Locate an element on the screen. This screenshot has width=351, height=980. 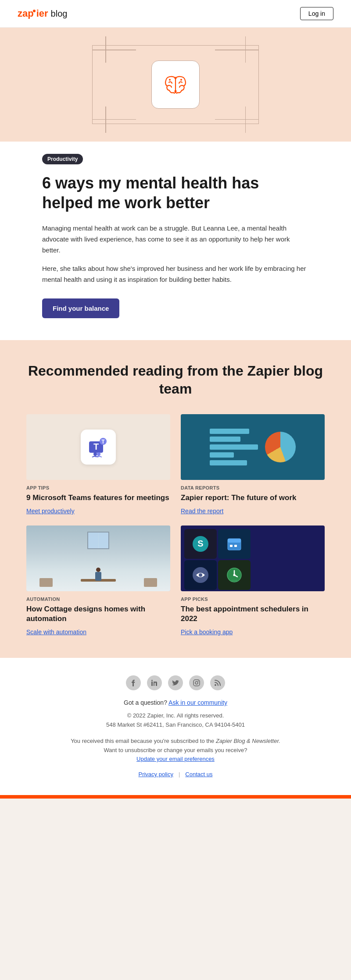
footer-bottom-links: Privacy policy | Contact us is located at coordinates (176, 774).